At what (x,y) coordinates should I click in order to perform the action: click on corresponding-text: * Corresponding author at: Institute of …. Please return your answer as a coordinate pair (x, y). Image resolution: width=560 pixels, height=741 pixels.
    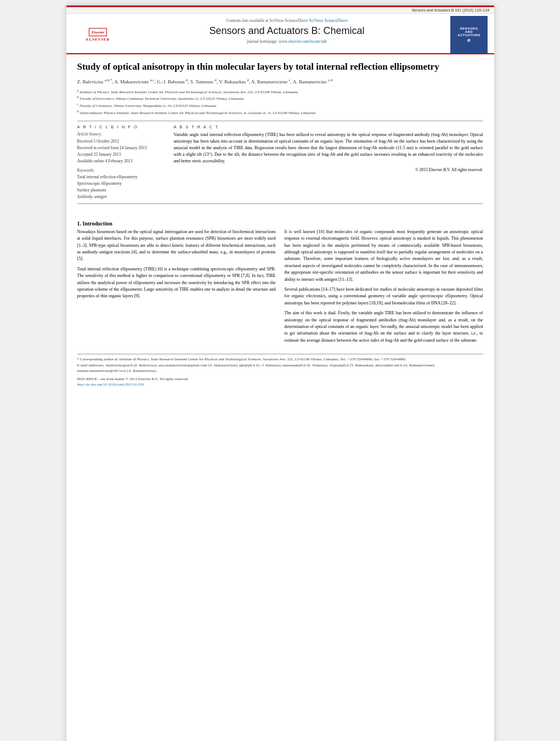
    Looking at the image, I should click on (242, 359).